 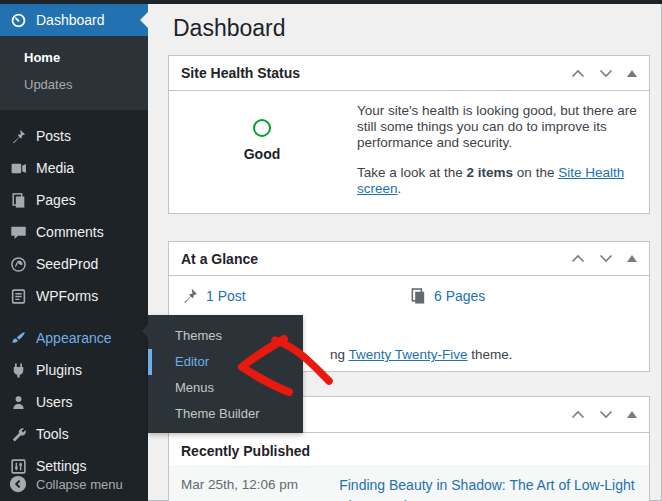 I want to click on sidebar-item-posts: Posts, so click(x=74, y=136).